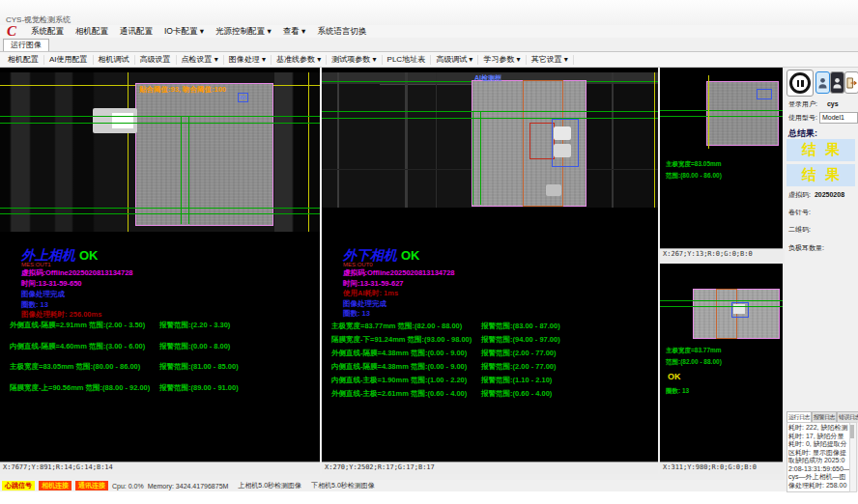 This screenshot has width=858, height=504. Describe the element at coordinates (429, 13) in the screenshot. I see `title-bar: CYS-视觉检测系统` at that location.